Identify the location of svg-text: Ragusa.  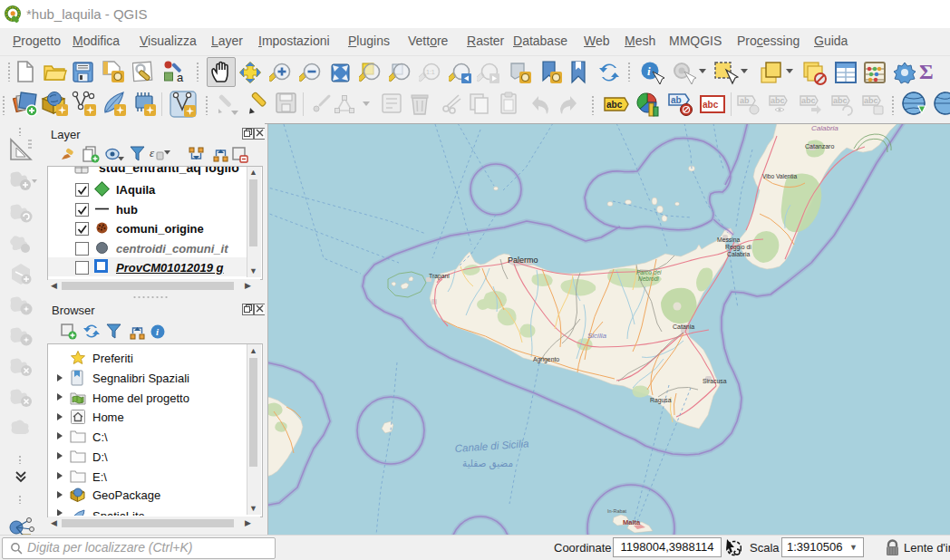
(661, 401).